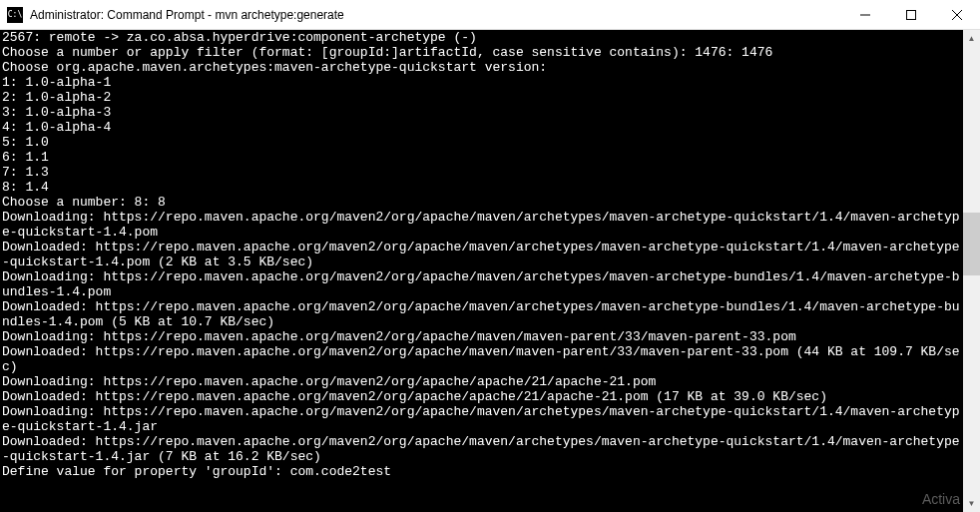  I want to click on cmd-icon: C:\, so click(15, 15).